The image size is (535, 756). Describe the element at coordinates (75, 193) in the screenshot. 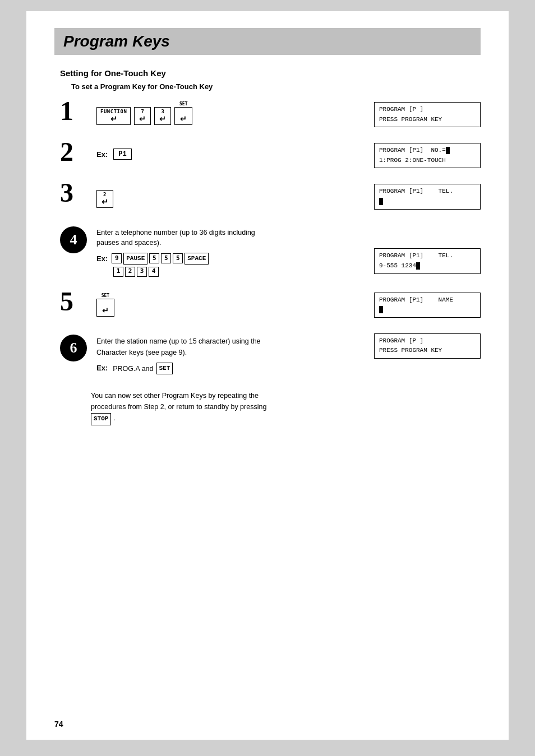

I see `step-3-number: 3` at that location.